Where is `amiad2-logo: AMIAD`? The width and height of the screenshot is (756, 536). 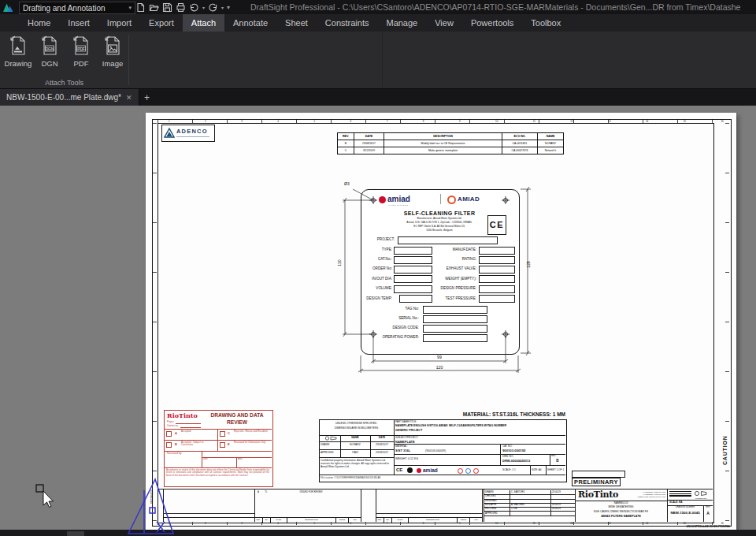
amiad2-logo: AMIAD is located at coordinates (463, 199).